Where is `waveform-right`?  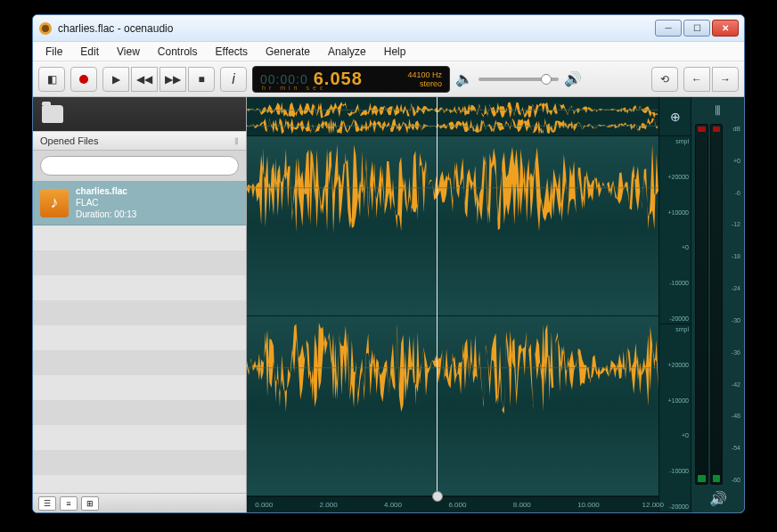 waveform-right is located at coordinates (453, 368).